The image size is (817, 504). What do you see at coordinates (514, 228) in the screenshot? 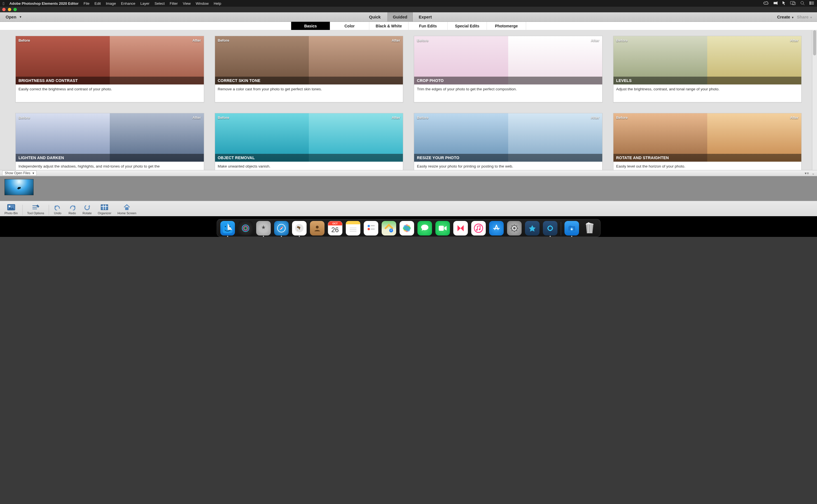
I see `dock-settings-icon` at bounding box center [514, 228].